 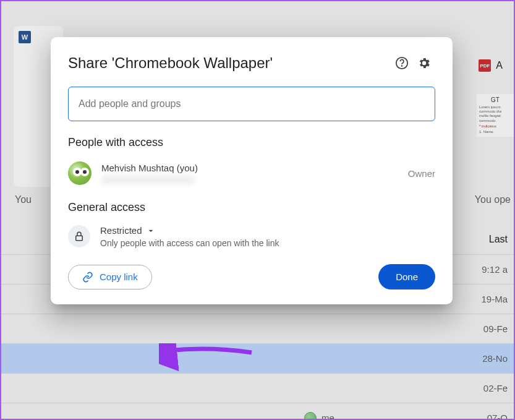 What do you see at coordinates (424, 63) in the screenshot?
I see `gear-icon` at bounding box center [424, 63].